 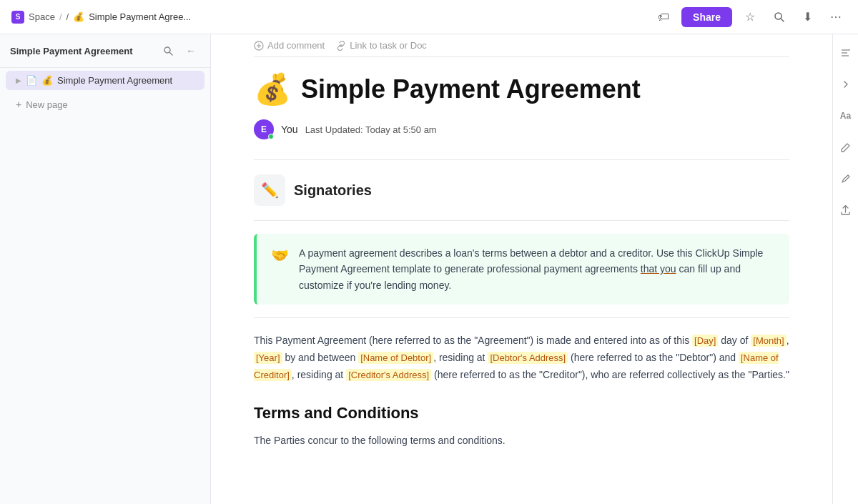 What do you see at coordinates (289, 46) in the screenshot?
I see `add-comment-button: Add comment` at bounding box center [289, 46].